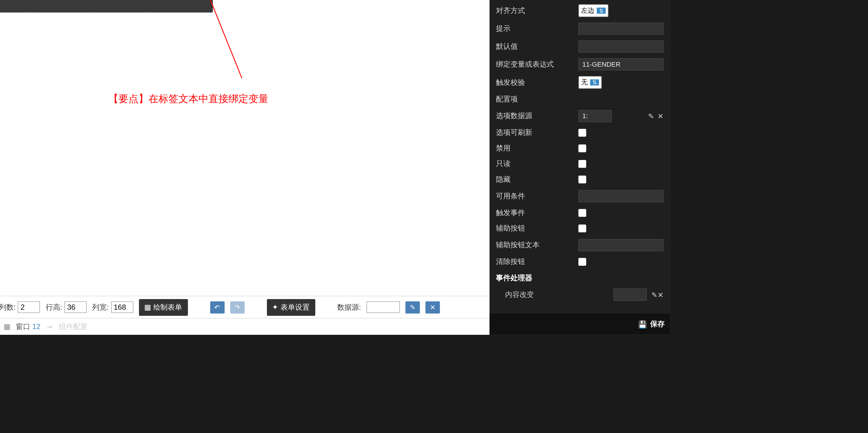 This screenshot has width=868, height=433. I want to click on prop-auxt-input, so click(621, 245).